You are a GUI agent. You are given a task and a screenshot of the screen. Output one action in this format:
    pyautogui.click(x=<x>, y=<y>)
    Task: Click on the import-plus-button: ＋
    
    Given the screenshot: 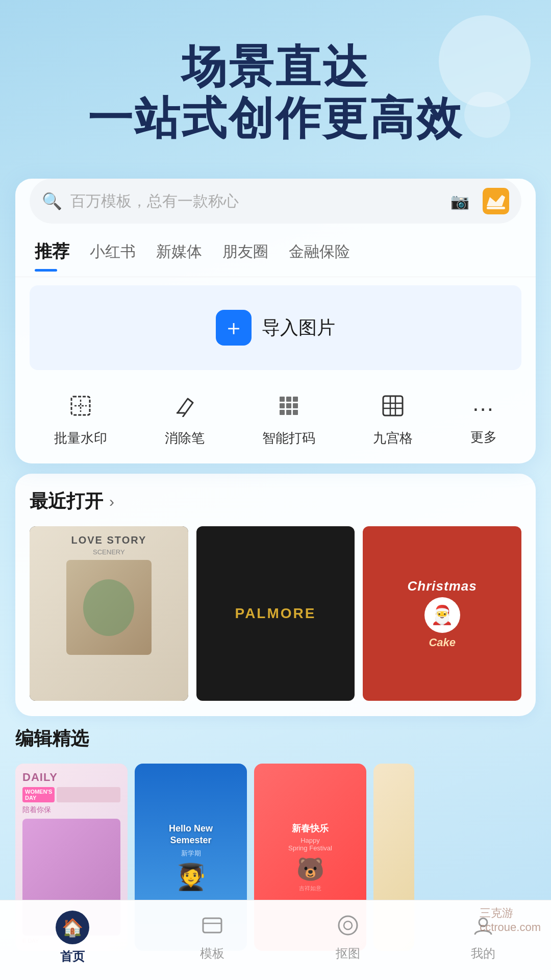 What is the action you would take?
    pyautogui.click(x=234, y=328)
    